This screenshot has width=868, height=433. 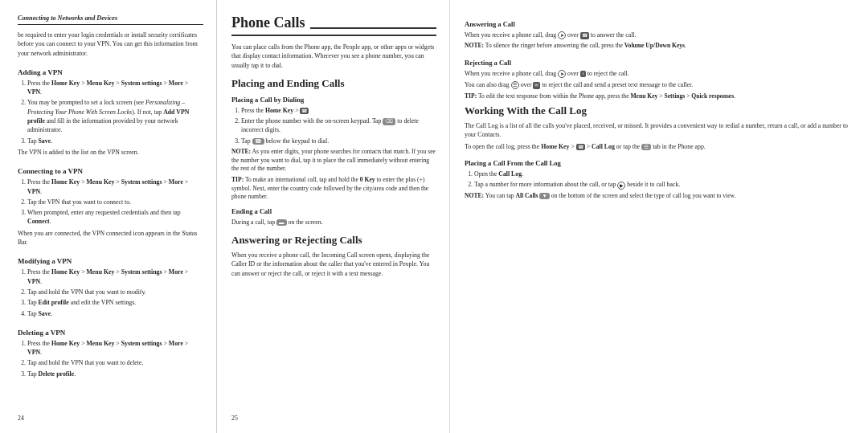 I want to click on answering-call-title: Answering a Call, so click(x=657, y=24).